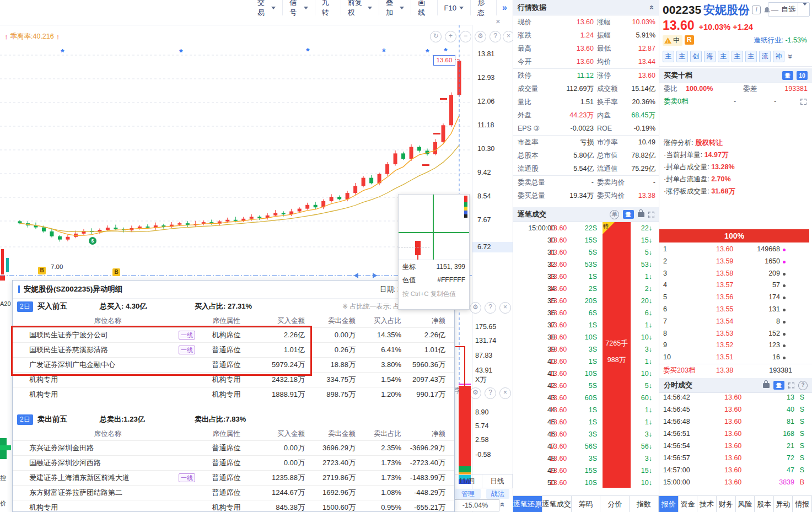 The height and width of the screenshot is (512, 812). What do you see at coordinates (673, 41) in the screenshot?
I see `risk-badge: ! 中` at bounding box center [673, 41].